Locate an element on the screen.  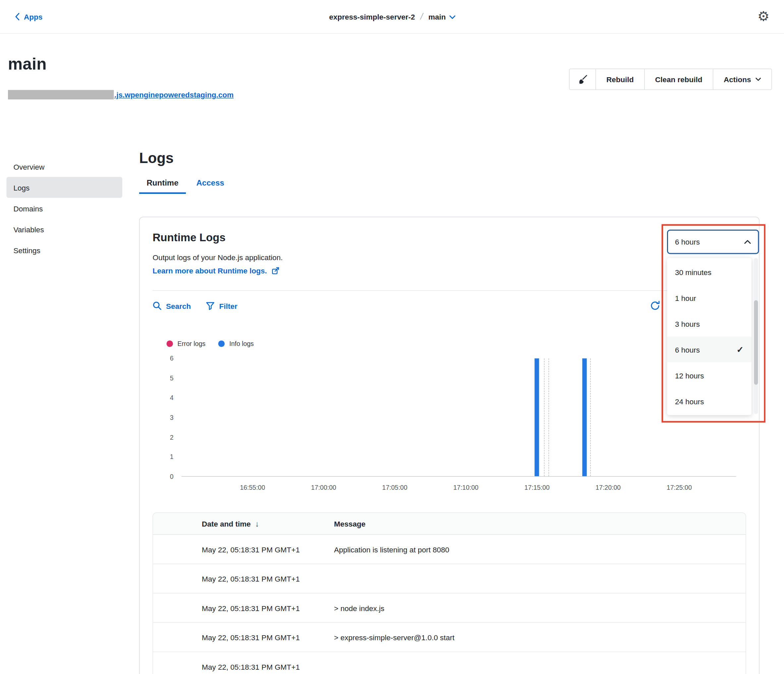
menu-option-30-minutes: 30 minutes is located at coordinates (709, 272).